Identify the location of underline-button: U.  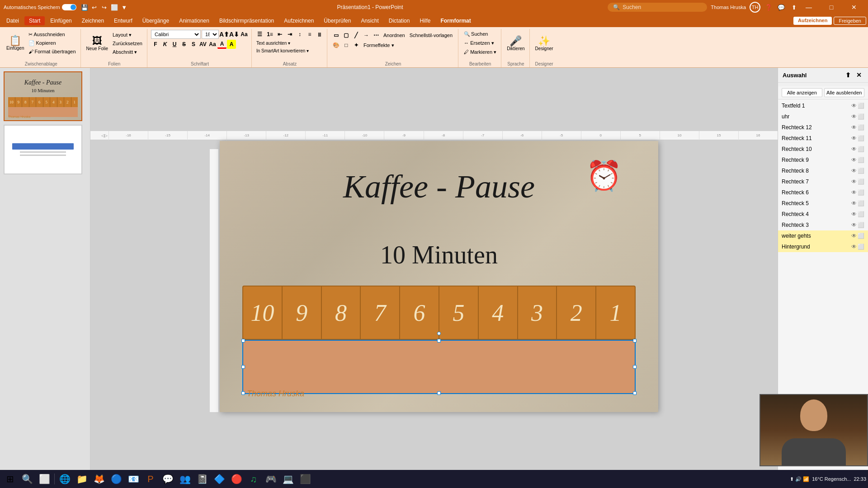
(175, 44).